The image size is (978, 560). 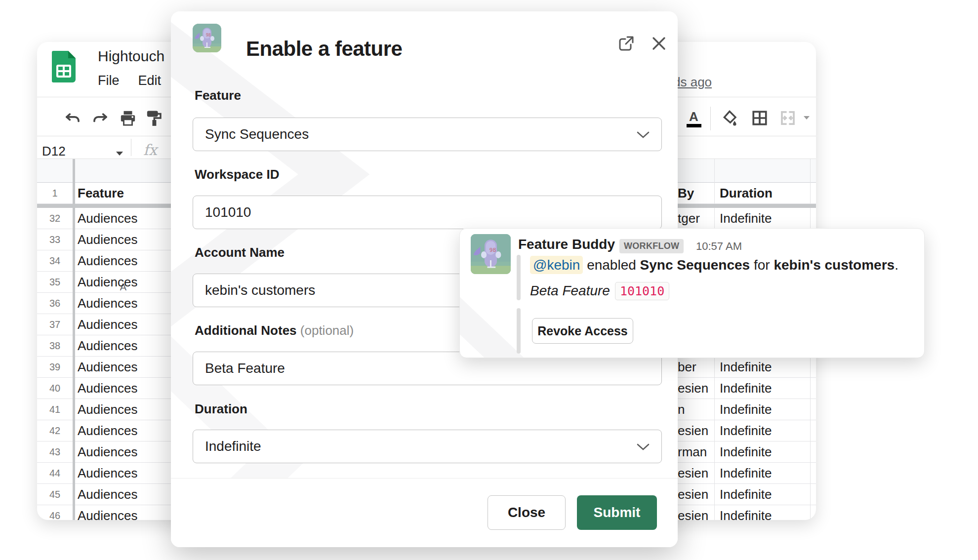 What do you see at coordinates (760, 118) in the screenshot?
I see `borders-icon` at bounding box center [760, 118].